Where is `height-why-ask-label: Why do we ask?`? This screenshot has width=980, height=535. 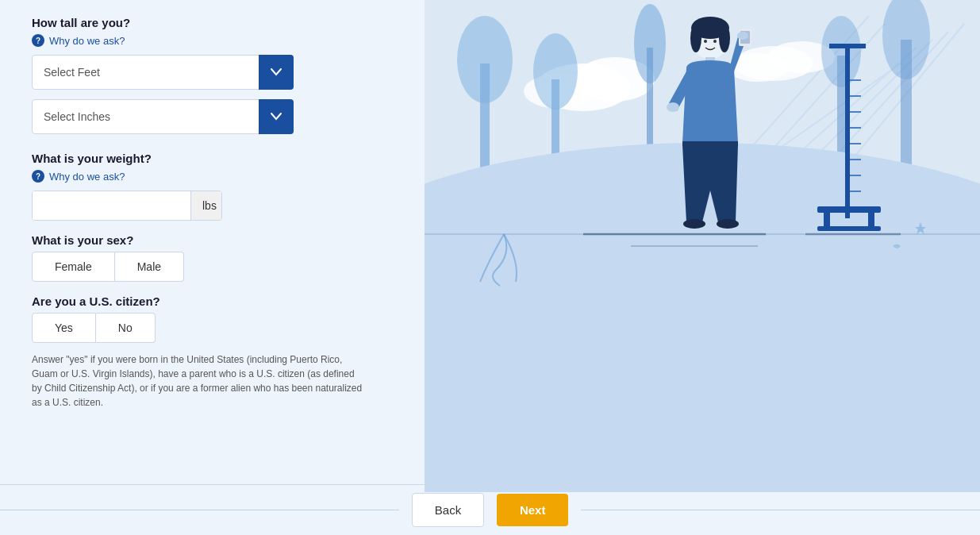 height-why-ask-label: Why do we ask? is located at coordinates (87, 41).